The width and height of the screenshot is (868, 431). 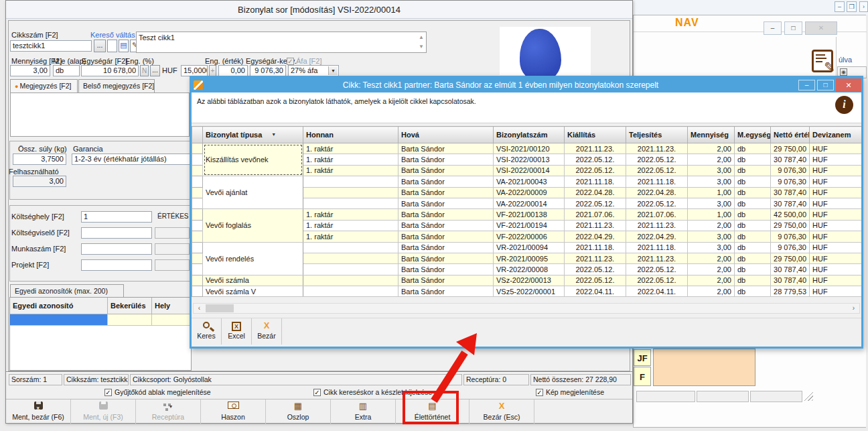 I want to click on egyedi-cell, so click(x=130, y=320).